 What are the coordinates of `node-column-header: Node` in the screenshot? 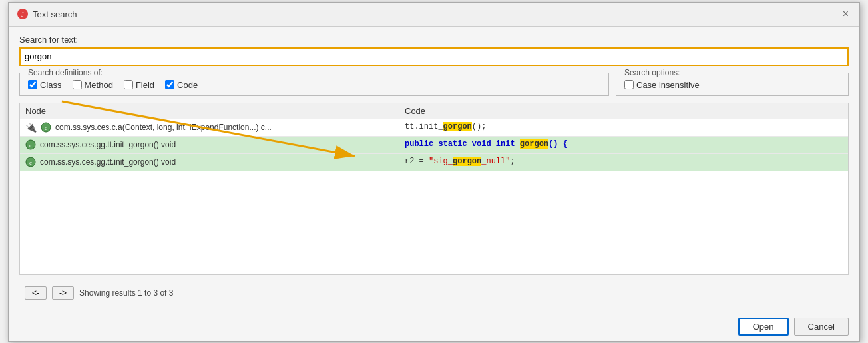 It's located at (210, 111).